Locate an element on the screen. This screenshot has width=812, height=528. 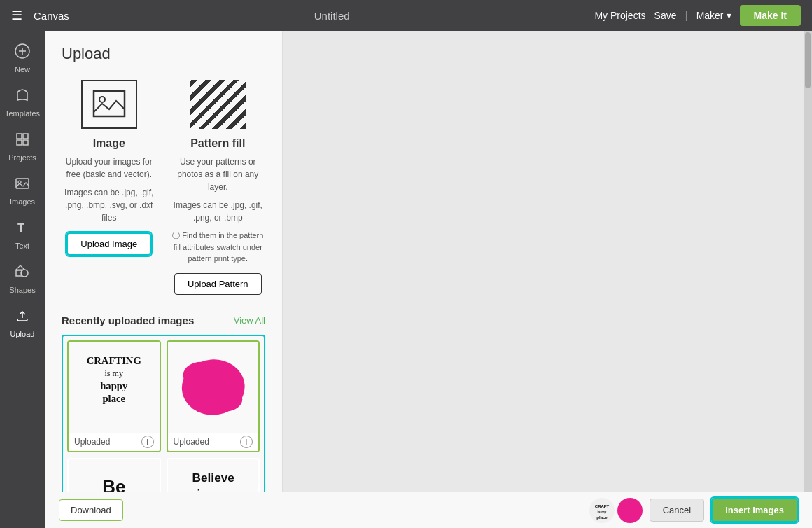
image-card-1: CRAFTING is my happy place Uploaded i is located at coordinates (114, 396).